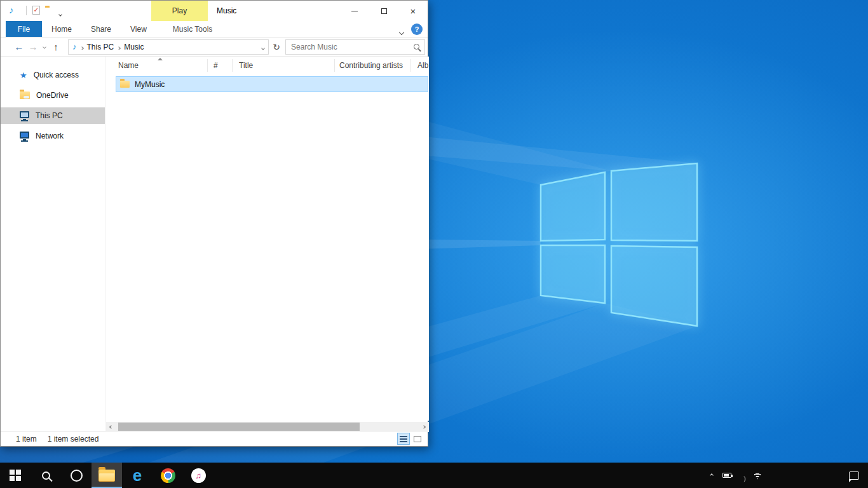 Image resolution: width=868 pixels, height=488 pixels. Describe the element at coordinates (727, 475) in the screenshot. I see `battery-button` at that location.